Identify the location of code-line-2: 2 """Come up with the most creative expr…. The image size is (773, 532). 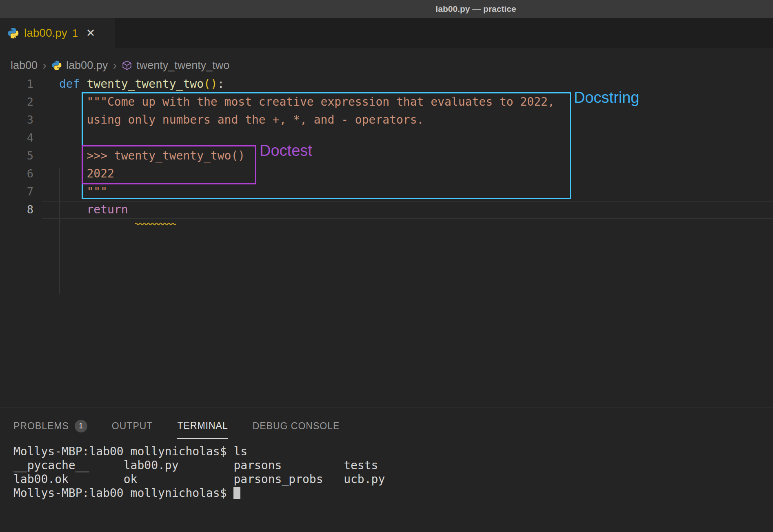
(386, 102).